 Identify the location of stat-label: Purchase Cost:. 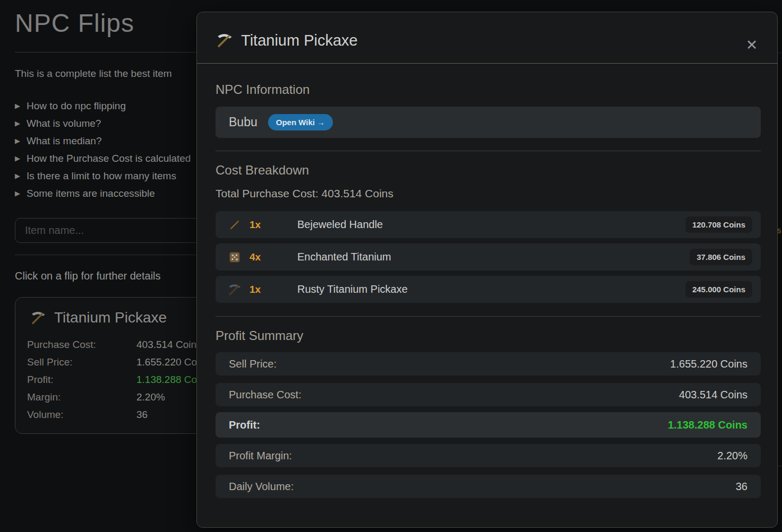
(82, 345).